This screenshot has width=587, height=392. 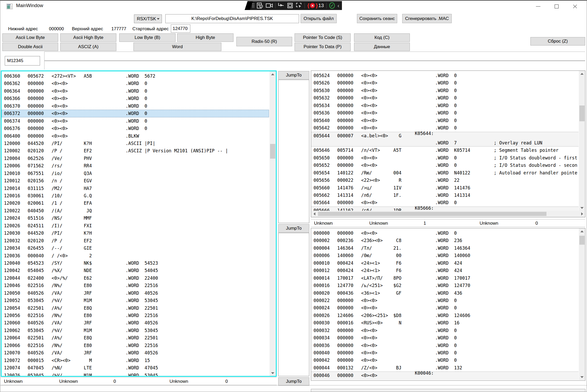 What do you see at coordinates (30, 38) in the screenshot?
I see `ascii-low-byte-button: Ascii Low Byte` at bounding box center [30, 38].